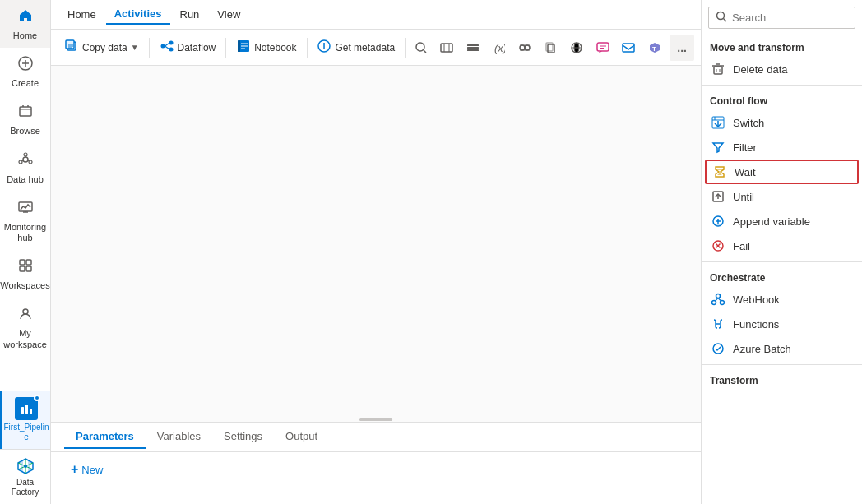  Describe the element at coordinates (105, 437) in the screenshot. I see `tab-parameters: Parameters` at that location.